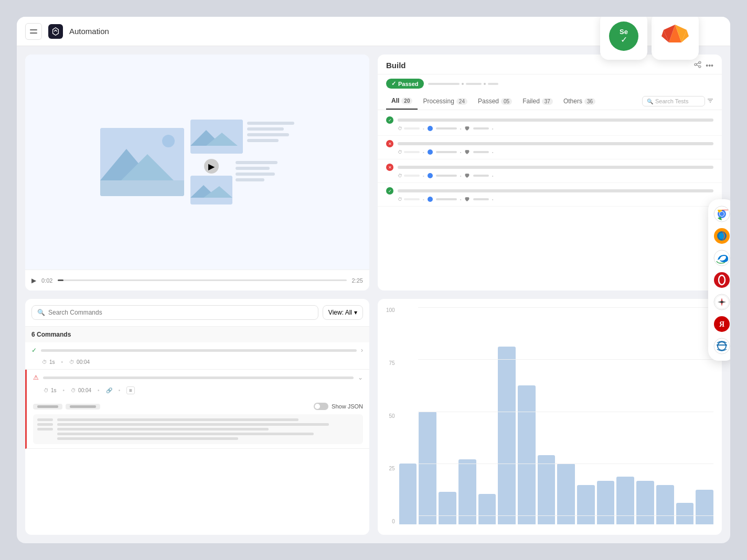  What do you see at coordinates (48, 407) in the screenshot?
I see `tag-text` at bounding box center [48, 407].